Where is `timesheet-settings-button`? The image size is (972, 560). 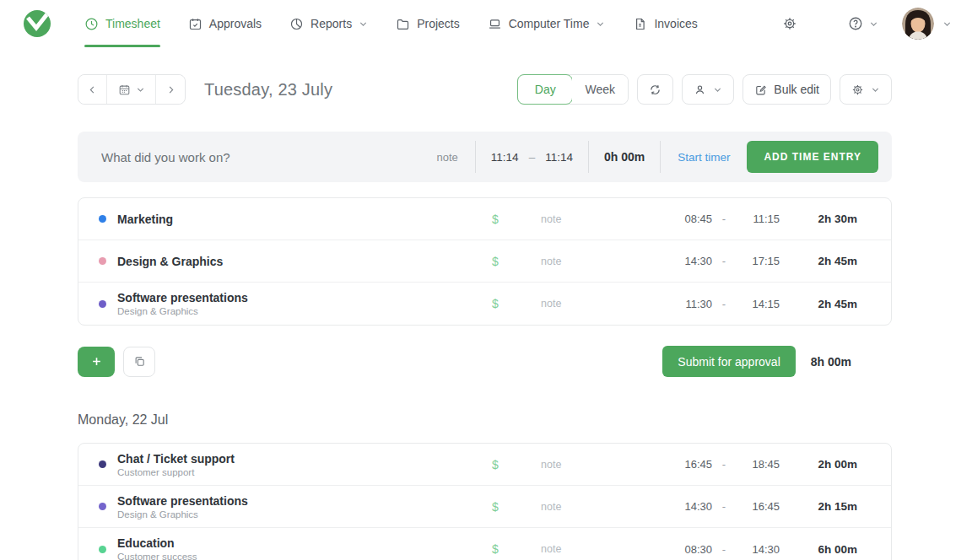
timesheet-settings-button is located at coordinates (866, 89).